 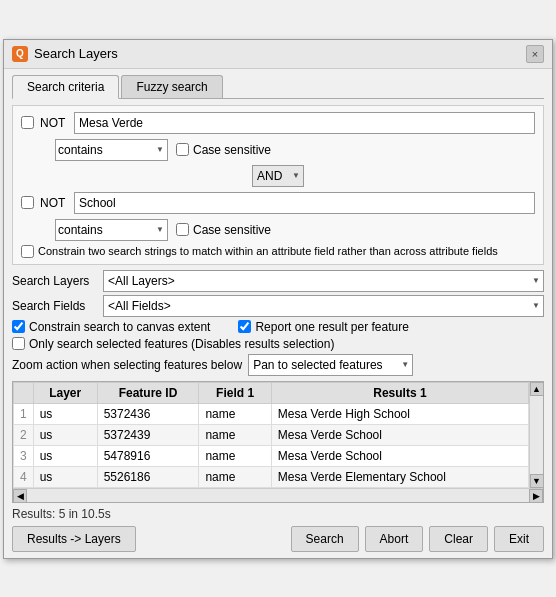 What do you see at coordinates (112, 230) in the screenshot?
I see `operator-select-wrapper-2: contains does not contain equals starts …` at bounding box center [112, 230].